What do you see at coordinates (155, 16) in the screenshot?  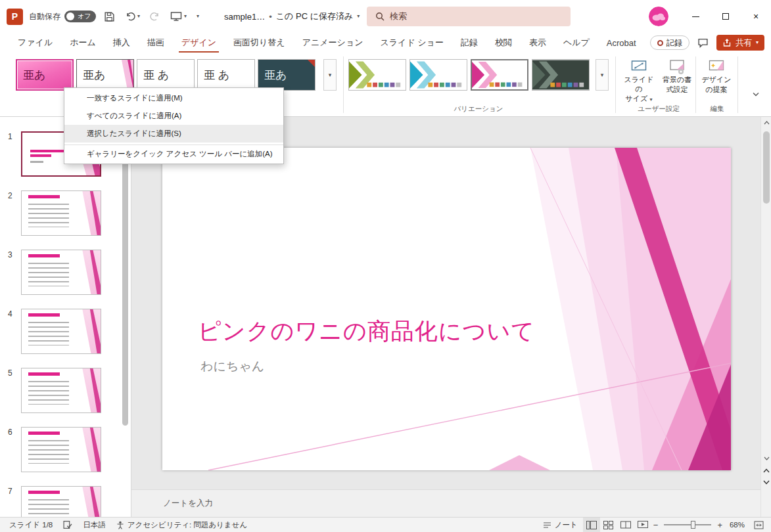 I see `redo-button` at bounding box center [155, 16].